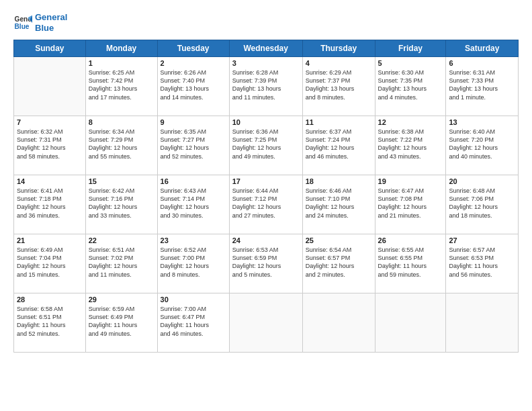 The height and width of the screenshot is (411, 532). I want to click on day-number: 9, so click(193, 122).